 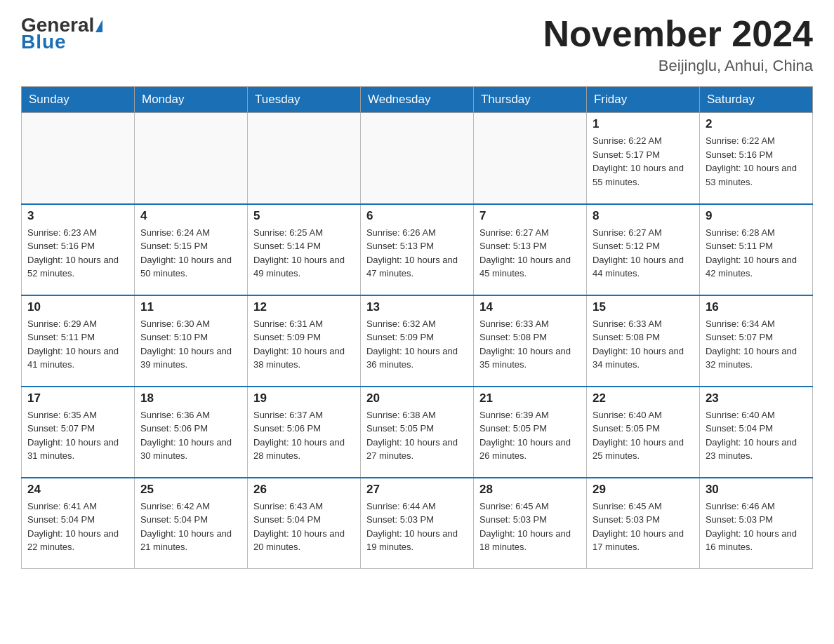 What do you see at coordinates (78, 436) in the screenshot?
I see `day-info: Sunrise: 6:35 AMSunset: 5:07 PMDaylight:…` at bounding box center [78, 436].